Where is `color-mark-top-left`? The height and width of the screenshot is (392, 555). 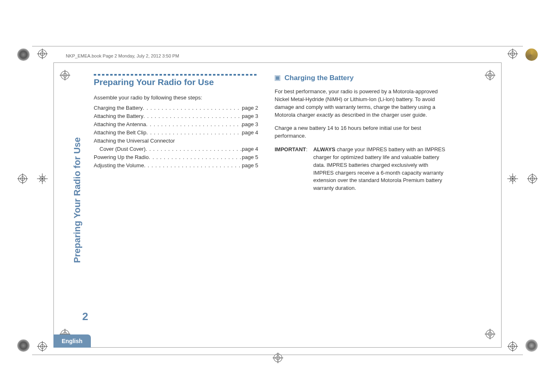 color-mark-top-left is located at coordinates (23, 55).